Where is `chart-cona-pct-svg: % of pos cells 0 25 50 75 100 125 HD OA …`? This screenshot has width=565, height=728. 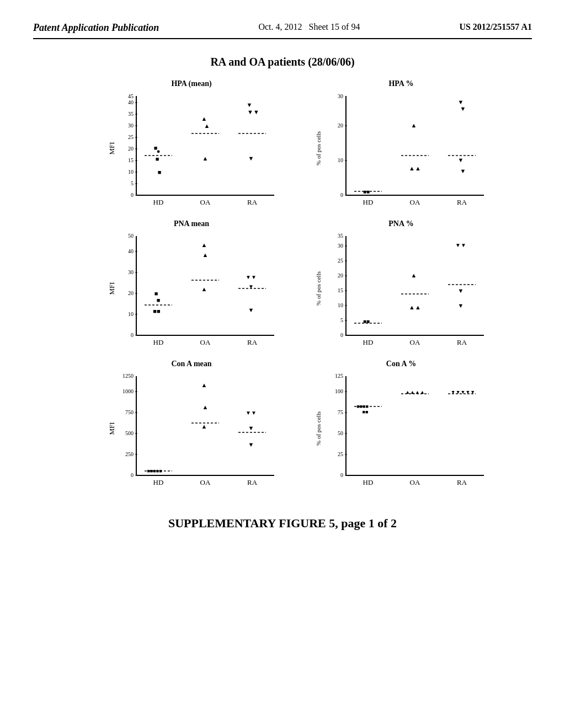
chart-cona-pct-svg: % of pos cells 0 25 50 75 100 125 HD OA … is located at coordinates (401, 431).